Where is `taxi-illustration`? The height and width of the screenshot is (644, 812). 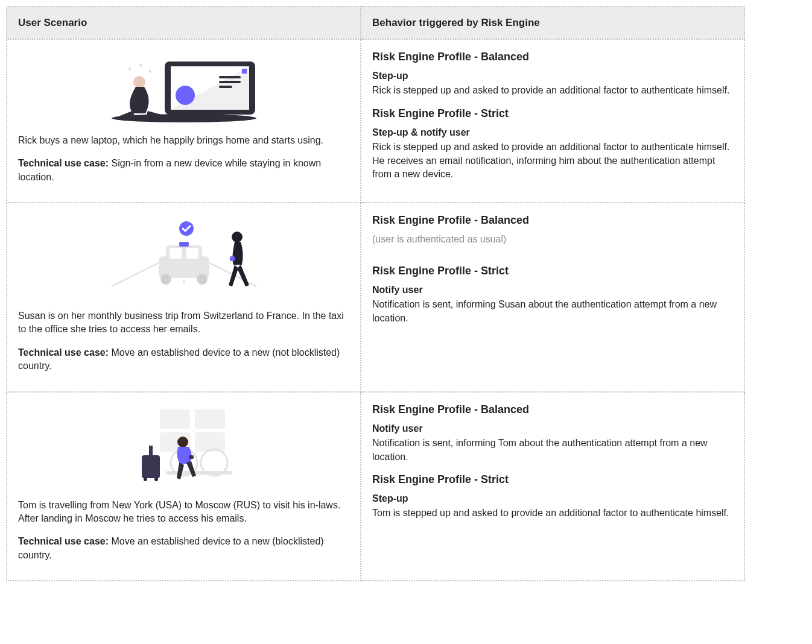
taxi-illustration is located at coordinates (183, 256).